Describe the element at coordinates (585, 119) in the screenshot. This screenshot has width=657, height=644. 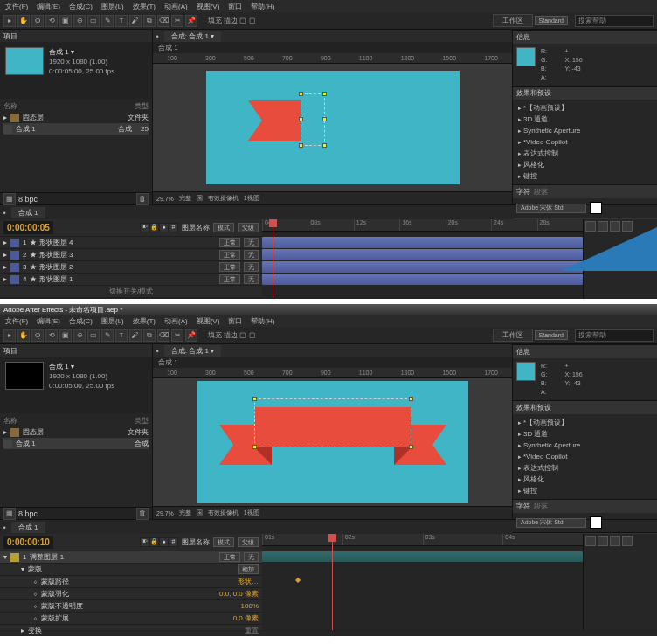
I see `effect-3dchannel: 3D 通道` at that location.